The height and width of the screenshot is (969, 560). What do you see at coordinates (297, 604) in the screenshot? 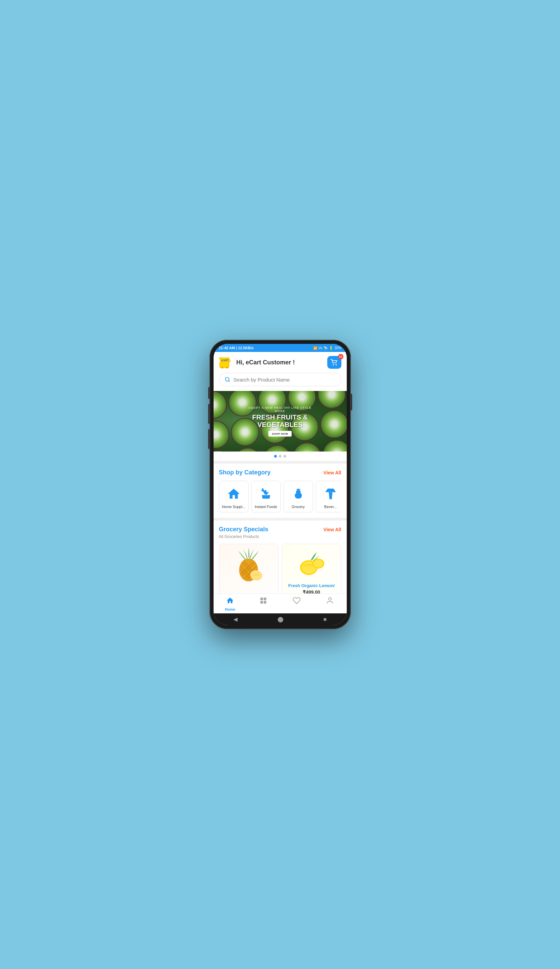
I see `nav-wishlist` at bounding box center [297, 604].